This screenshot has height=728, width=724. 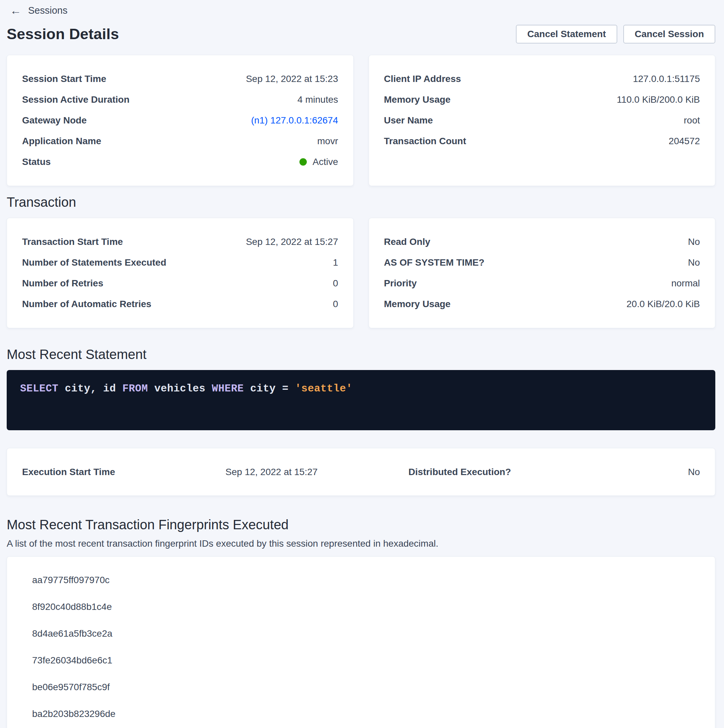 I want to click on transaction-start-time-row: Transaction Start Time Sep 12, 2022 at 1…, so click(x=180, y=242).